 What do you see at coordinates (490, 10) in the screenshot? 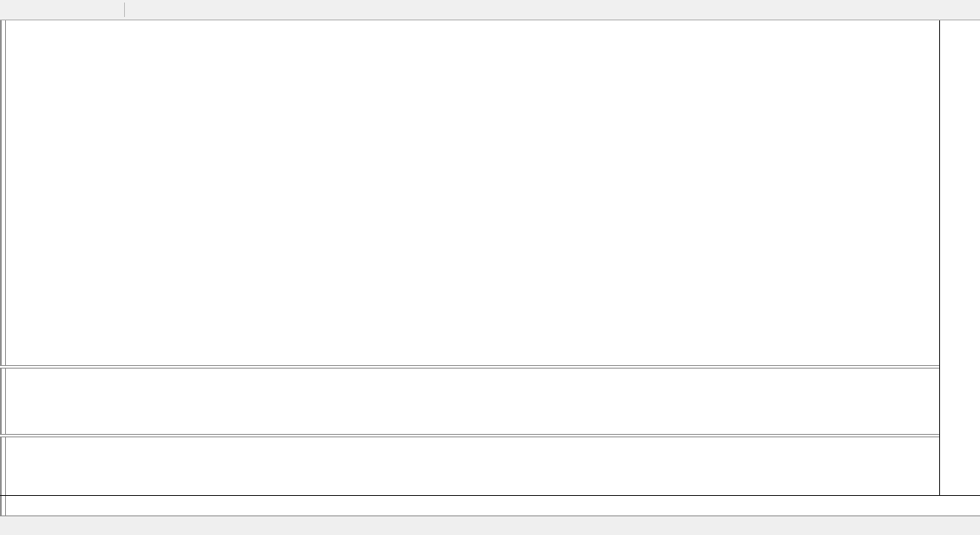
I see `timeframe-toolbar` at bounding box center [490, 10].